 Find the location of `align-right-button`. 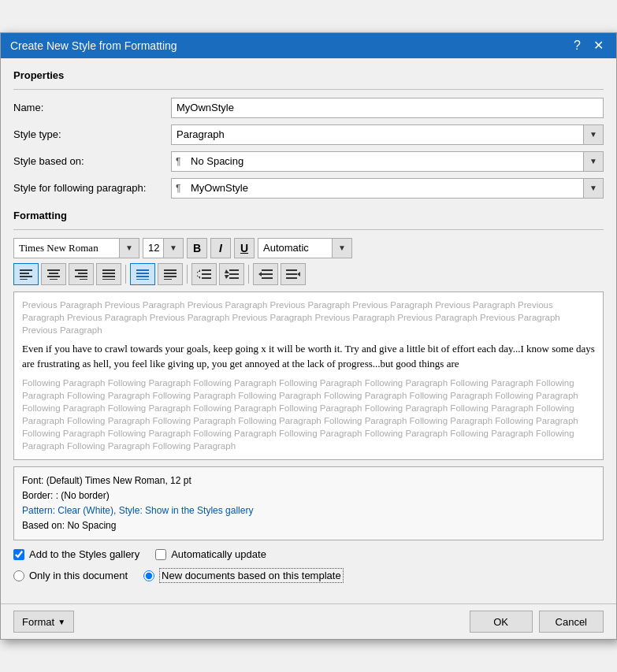

align-right-button is located at coordinates (81, 274).